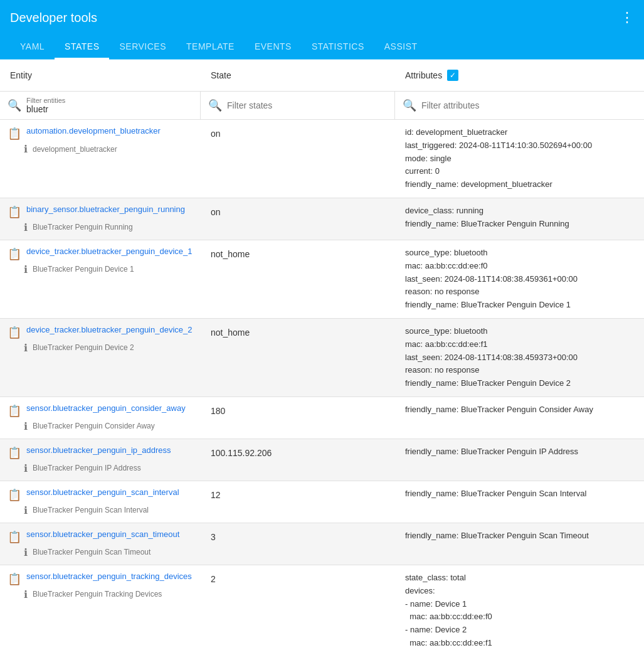  Describe the element at coordinates (519, 75) in the screenshot. I see `attributes-column-header: Attributes ✓` at that location.